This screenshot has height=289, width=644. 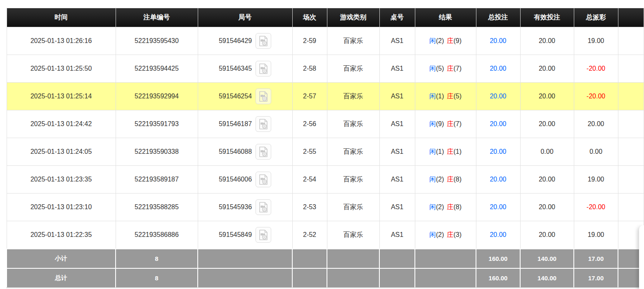 I want to click on total-label: 总计, so click(x=61, y=278).